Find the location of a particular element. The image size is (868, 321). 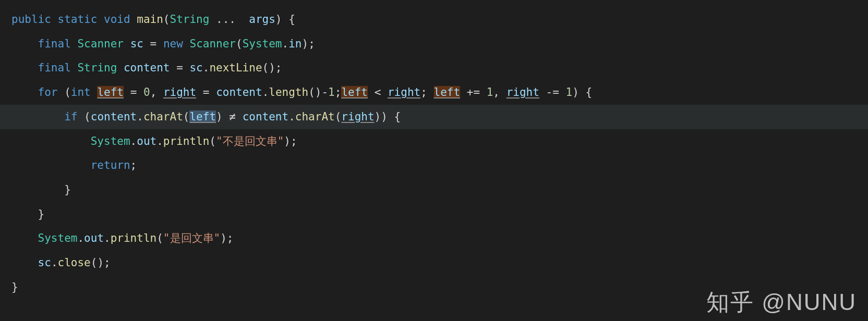

brace: { is located at coordinates (292, 19).